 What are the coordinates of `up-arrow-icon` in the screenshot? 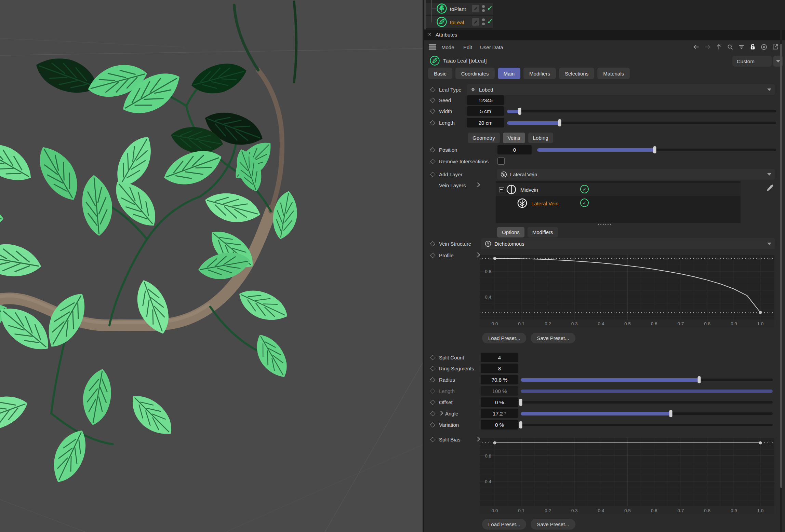 It's located at (719, 47).